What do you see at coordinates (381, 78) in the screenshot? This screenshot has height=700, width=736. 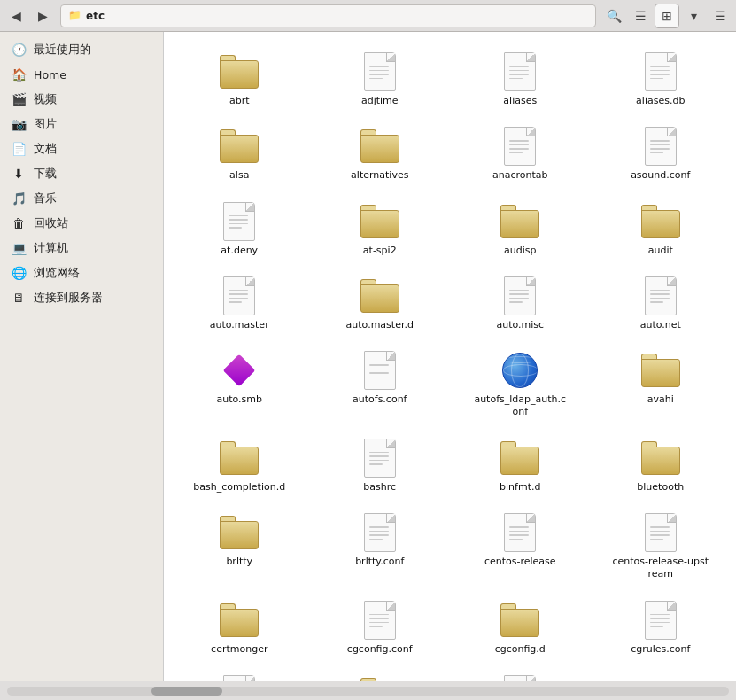 I see `file-item: adjtime` at bounding box center [381, 78].